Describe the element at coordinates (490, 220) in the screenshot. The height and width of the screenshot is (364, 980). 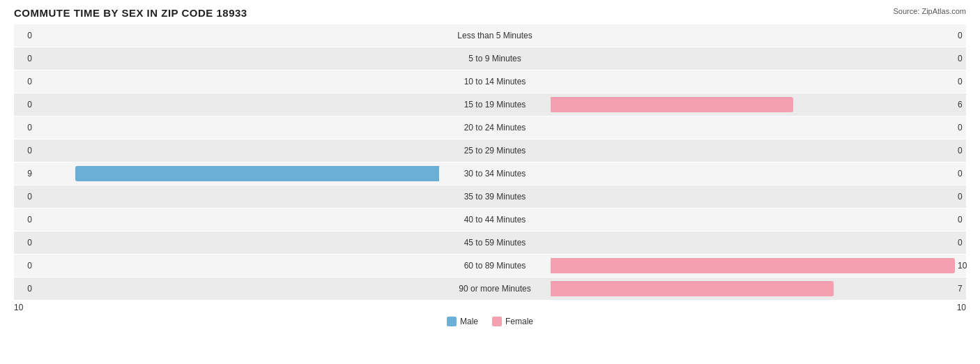
I see `bar-row: 0 40 to 44 Minutes 0` at that location.